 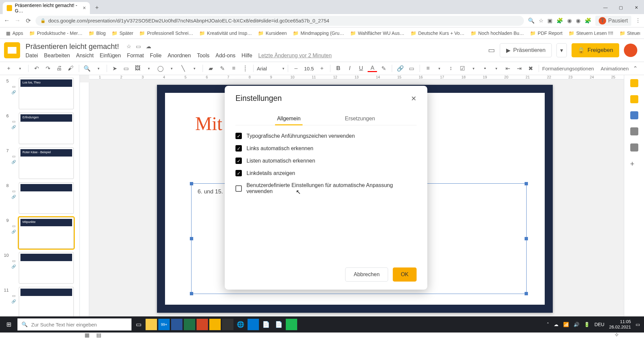 I want to click on taskbar-search: 🔍 Zur Suche Text hier eingeben, so click(x=74, y=324).